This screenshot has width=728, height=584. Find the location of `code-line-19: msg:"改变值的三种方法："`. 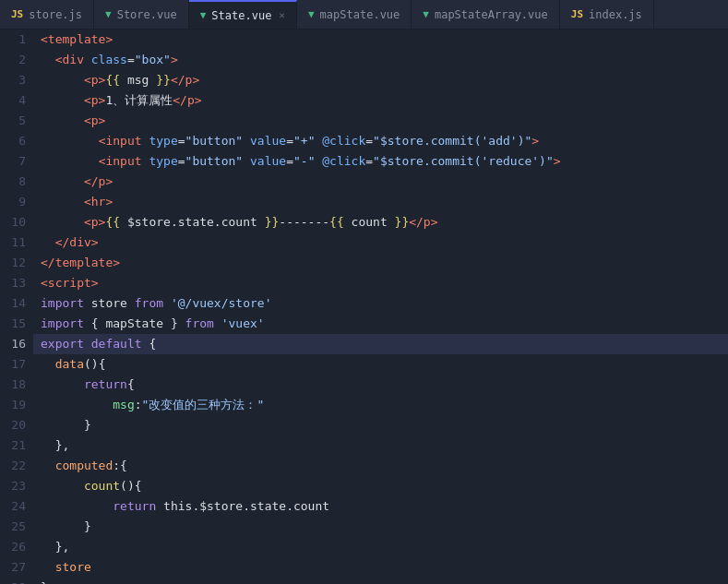

code-line-19: msg:"改变值的三种方法：" is located at coordinates (380, 405).